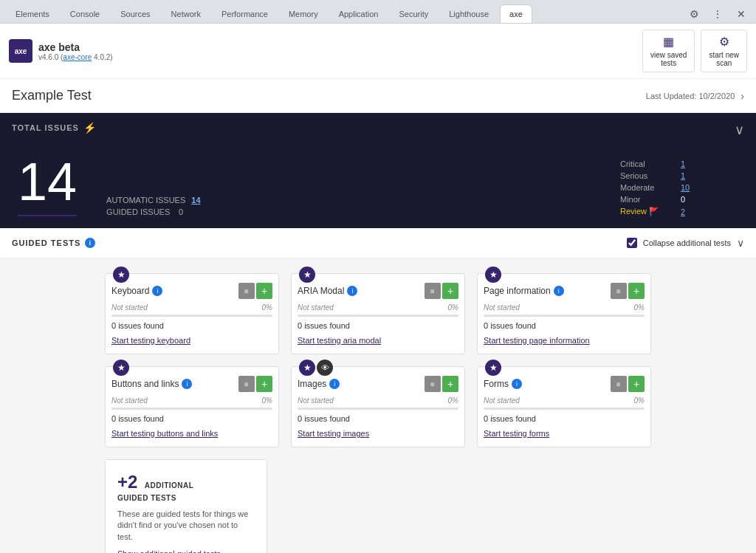 The height and width of the screenshot is (553, 756). Describe the element at coordinates (688, 212) in the screenshot. I see `review-value: 2` at that location.